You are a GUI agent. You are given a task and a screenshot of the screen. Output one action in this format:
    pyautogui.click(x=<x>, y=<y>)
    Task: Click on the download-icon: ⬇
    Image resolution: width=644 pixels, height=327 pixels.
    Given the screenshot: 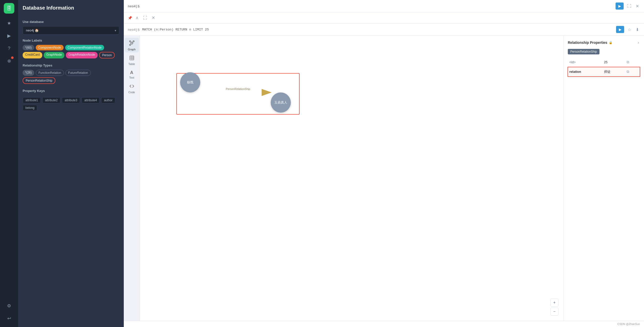 What is the action you would take?
    pyautogui.click(x=637, y=30)
    